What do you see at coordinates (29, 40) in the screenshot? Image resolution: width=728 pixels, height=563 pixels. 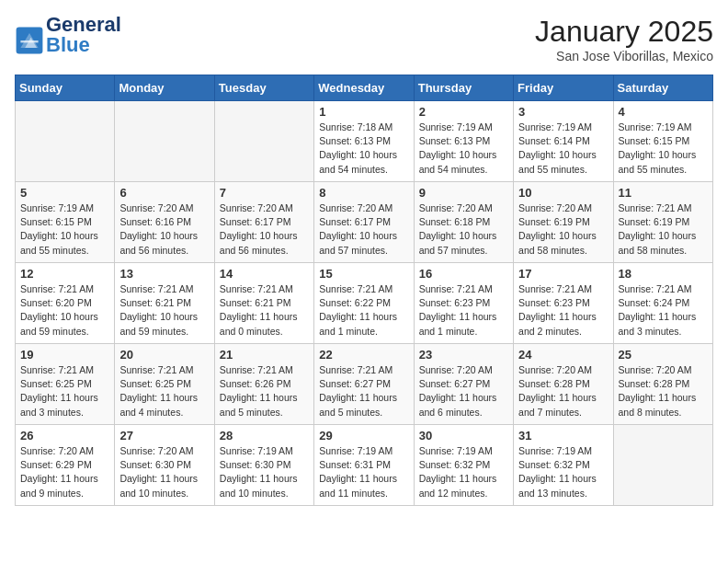 I see `logo-icon` at bounding box center [29, 40].